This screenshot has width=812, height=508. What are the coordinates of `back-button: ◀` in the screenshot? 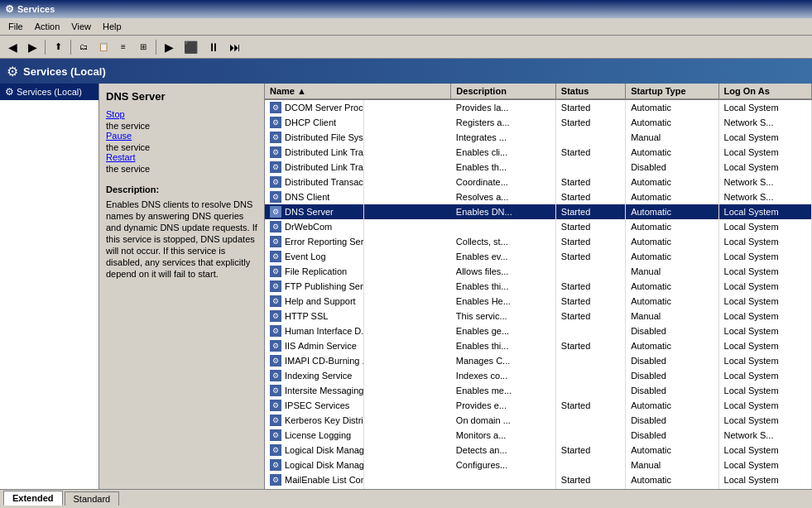 It's located at (12, 47).